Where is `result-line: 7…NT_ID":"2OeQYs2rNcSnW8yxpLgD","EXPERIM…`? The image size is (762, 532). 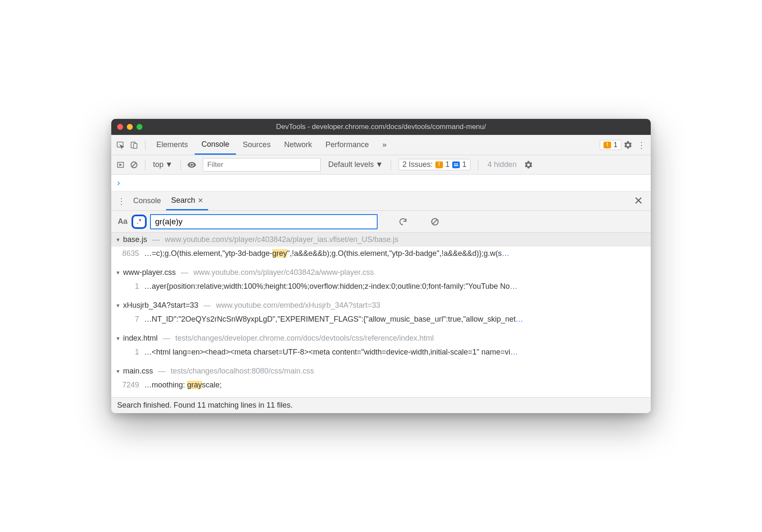 result-line: 7…NT_ID":"2OeQYs2rNcSnW8yxpLgD","EXPERIM… is located at coordinates (381, 322).